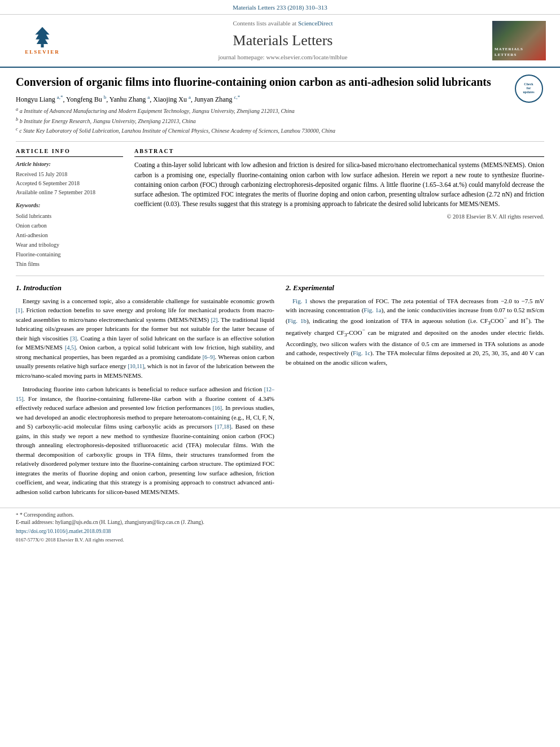 The height and width of the screenshot is (747, 560). I want to click on issn-line: 0167-577X/© 2018 Elsevier B.V. All right…, so click(280, 540).